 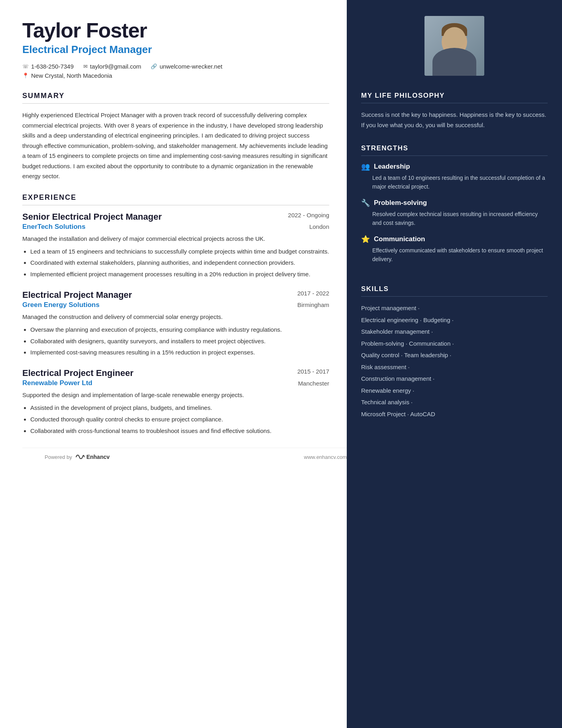 What do you see at coordinates (176, 66) in the screenshot?
I see `contact-info: ☏ 1-638-250-7349 ✉ taylor9@gmail.com 🔗 u…` at bounding box center [176, 66].